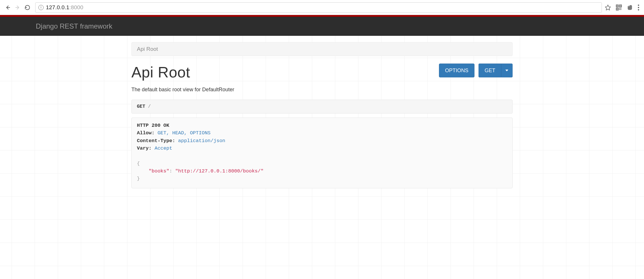  I want to click on brand-link: Django REST framework, so click(74, 26).